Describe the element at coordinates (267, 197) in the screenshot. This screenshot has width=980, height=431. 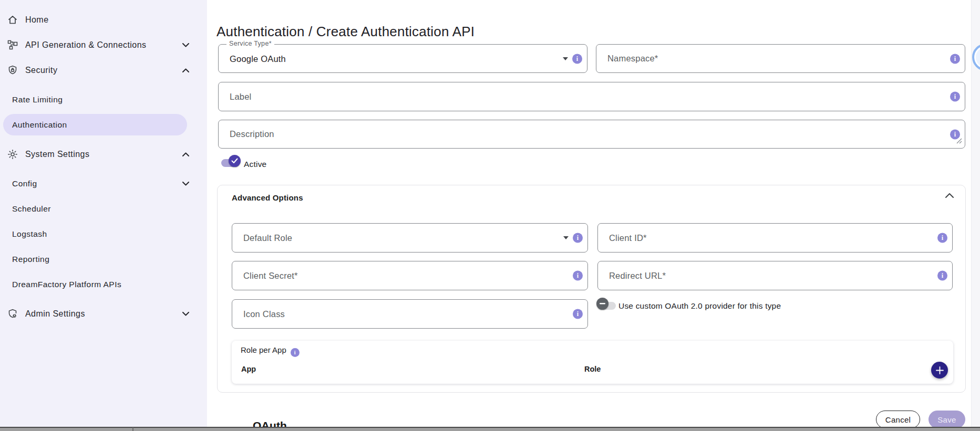
I see `advanced-options-title: Advanced Options` at that location.